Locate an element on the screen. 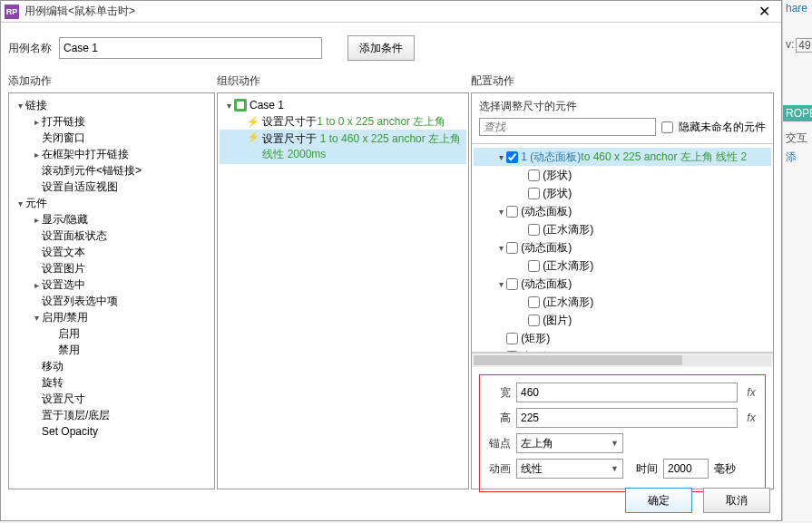  action-tree-item: 设置图片 is located at coordinates (112, 268).